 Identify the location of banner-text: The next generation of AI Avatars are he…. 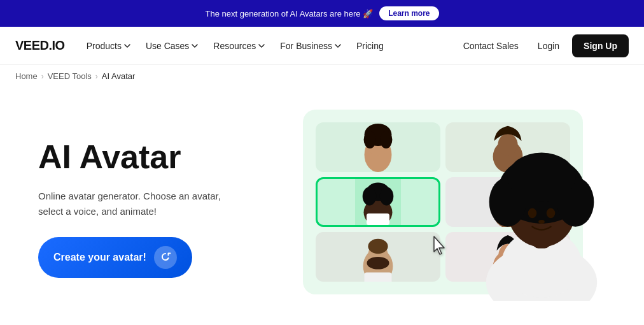
(289, 14).